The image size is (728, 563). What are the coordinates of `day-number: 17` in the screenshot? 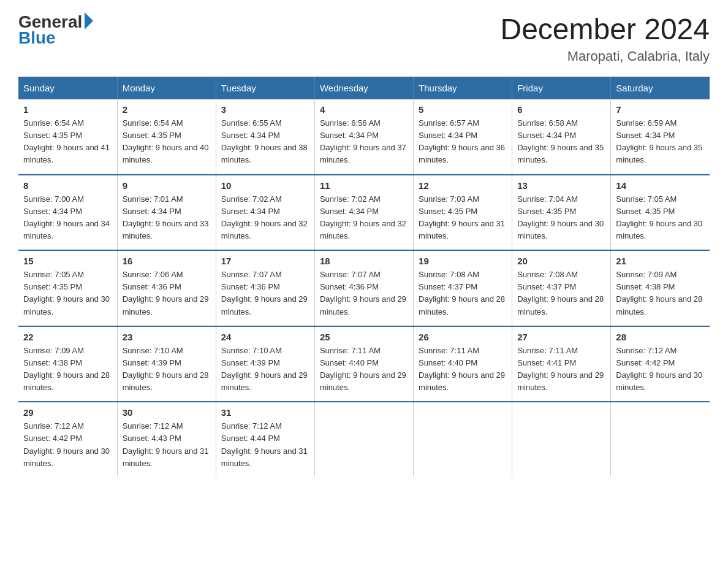 It's located at (265, 261).